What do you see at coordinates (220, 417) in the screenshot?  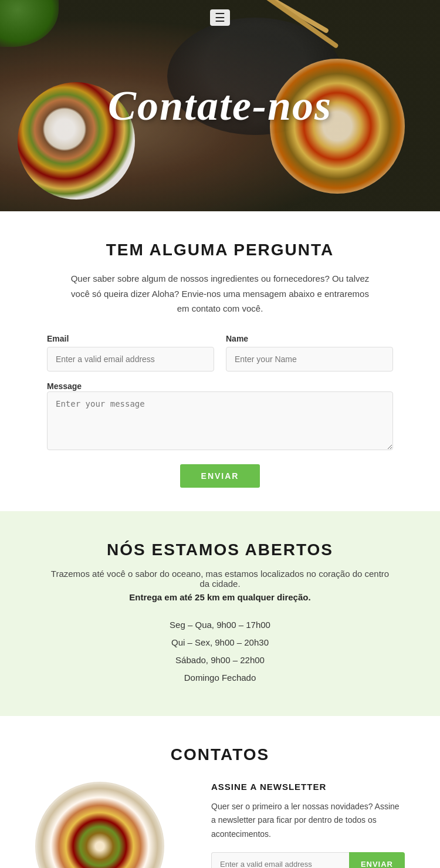 I see `message-group: Message` at bounding box center [220, 417].